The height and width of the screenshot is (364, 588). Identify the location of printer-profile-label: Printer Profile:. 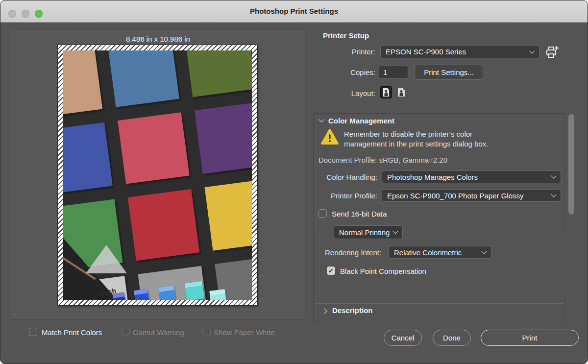
(345, 196).